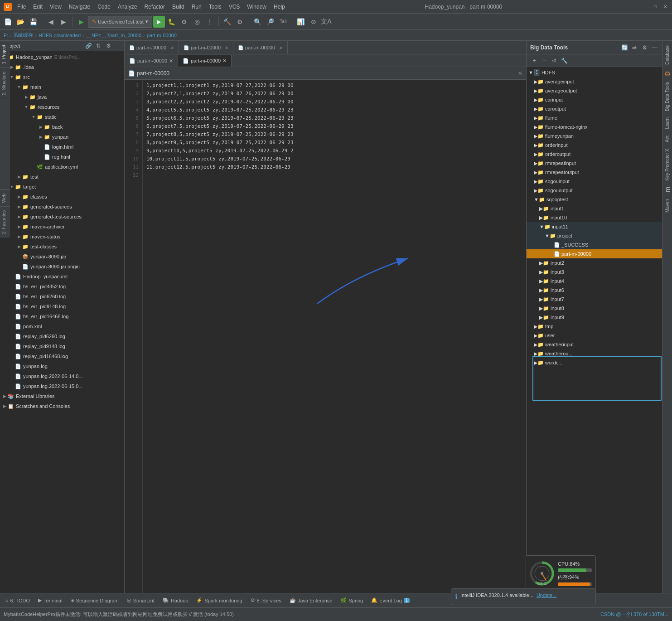  I want to click on hdfs-flume: ▶ 📁 flume, so click(595, 118).